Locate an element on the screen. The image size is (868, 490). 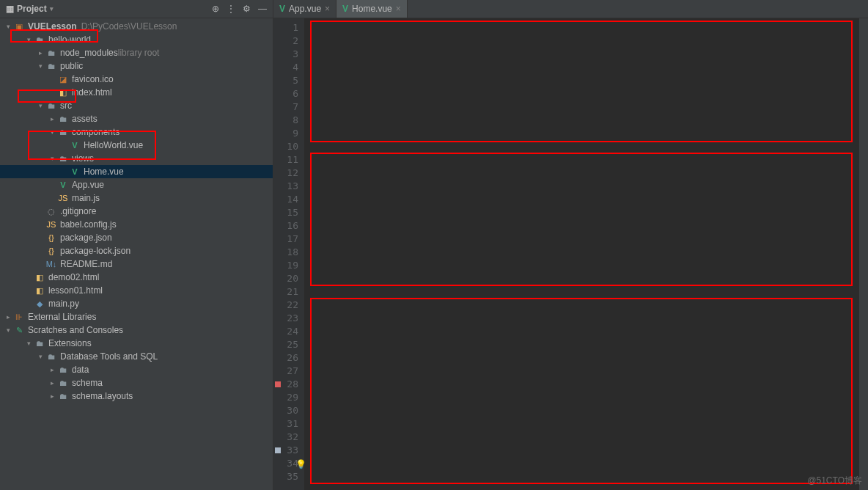
editor-tab: V App.vue × is located at coordinates (305, 9).